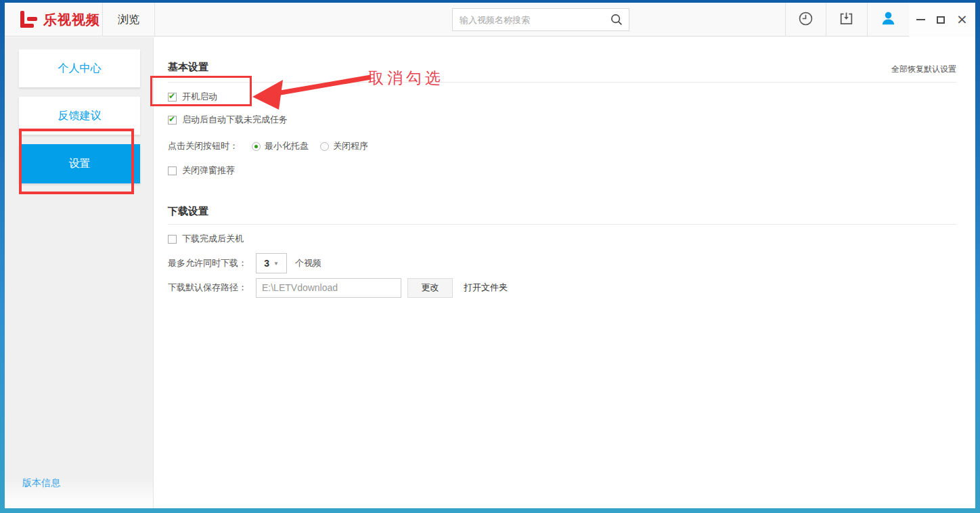 The image size is (980, 513). I want to click on disable-popup-checkbox, so click(172, 171).